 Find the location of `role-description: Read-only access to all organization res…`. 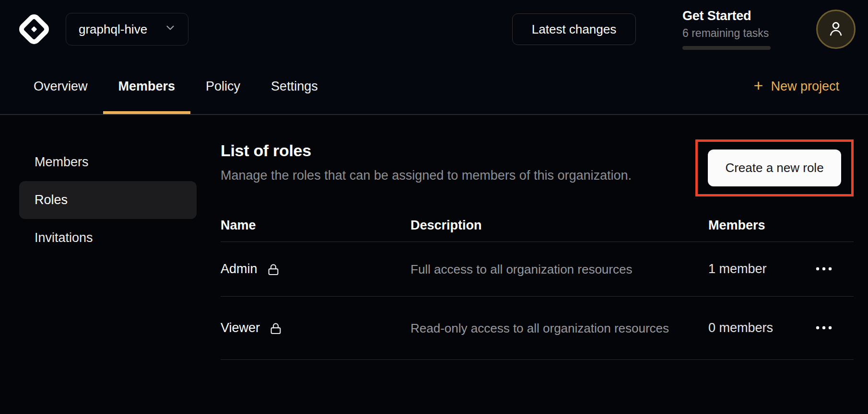

role-description: Read-only access to all organization res… is located at coordinates (540, 328).